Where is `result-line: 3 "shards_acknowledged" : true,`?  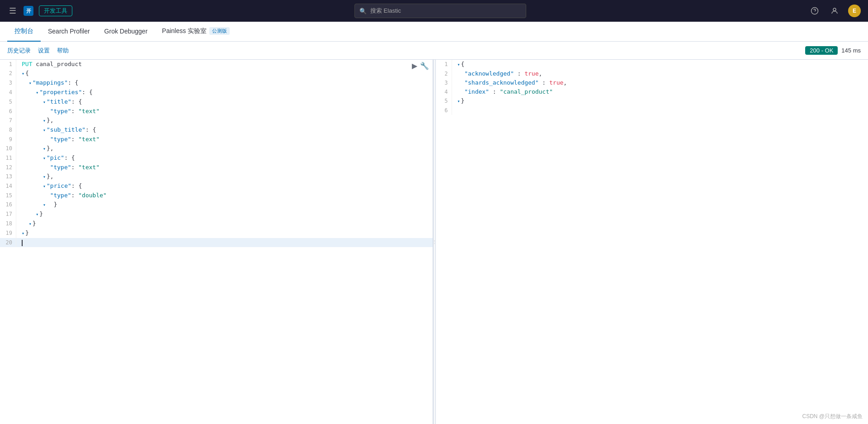 result-line: 3 "shards_acknowledged" : true, is located at coordinates (652, 83).